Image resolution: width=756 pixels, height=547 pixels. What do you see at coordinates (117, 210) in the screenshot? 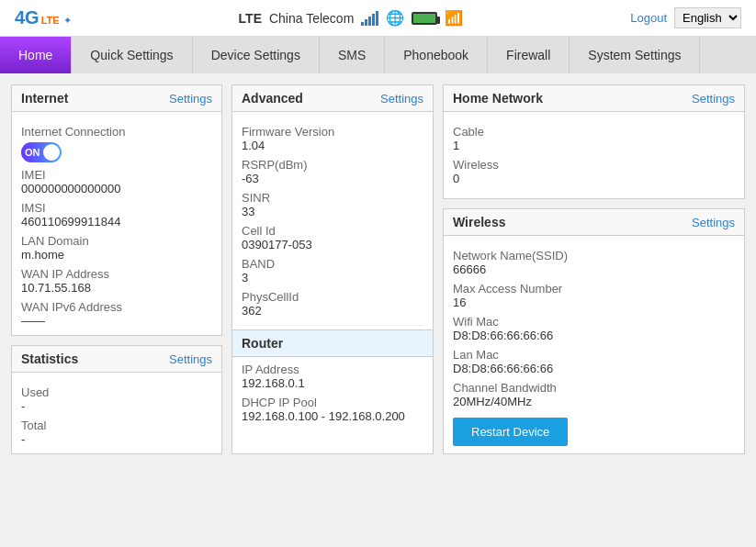
I see `internet-panel: Internet Settings Internet Connection ON…` at bounding box center [117, 210].